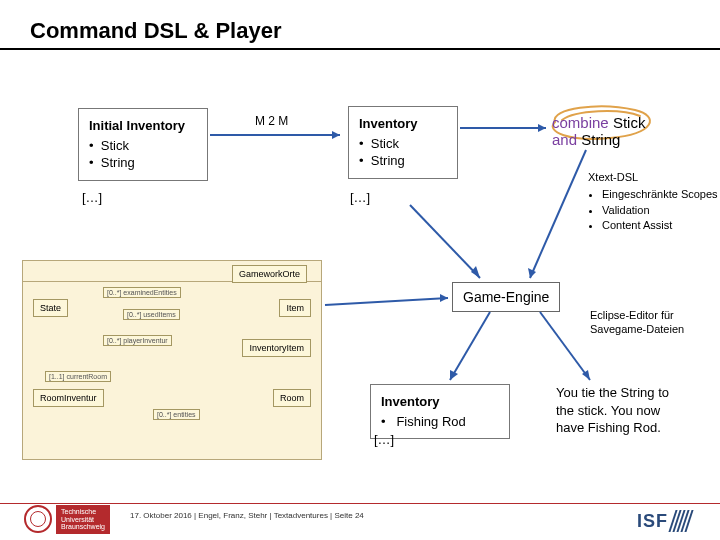 The image size is (720, 540). Describe the element at coordinates (660, 194) in the screenshot. I see `xtext-item: Eingeschränkte Scopes` at that location.